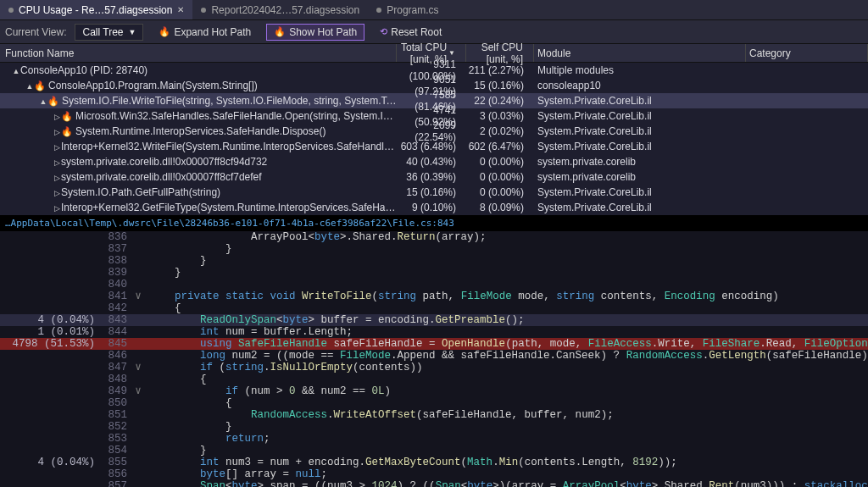 Image resolution: width=868 pixels, height=487 pixels. Describe the element at coordinates (434, 368) in the screenshot. I see `code-line: 847∨ if (string.IsNullOrEmpty(contents))` at that location.